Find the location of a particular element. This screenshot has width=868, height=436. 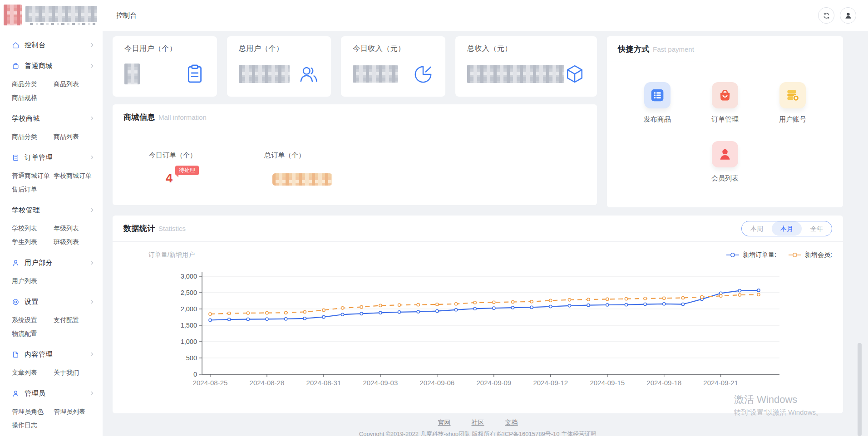

sidebar-subitem: 学校商城订单 is located at coordinates (74, 176).